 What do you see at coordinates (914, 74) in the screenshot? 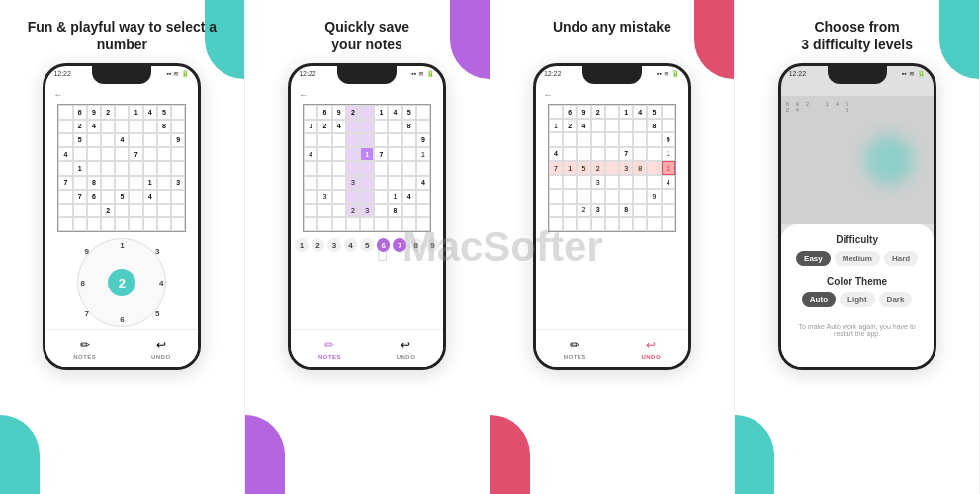
I see `phone-signals-4: ▪▪ ≋ 🔋` at bounding box center [914, 74].